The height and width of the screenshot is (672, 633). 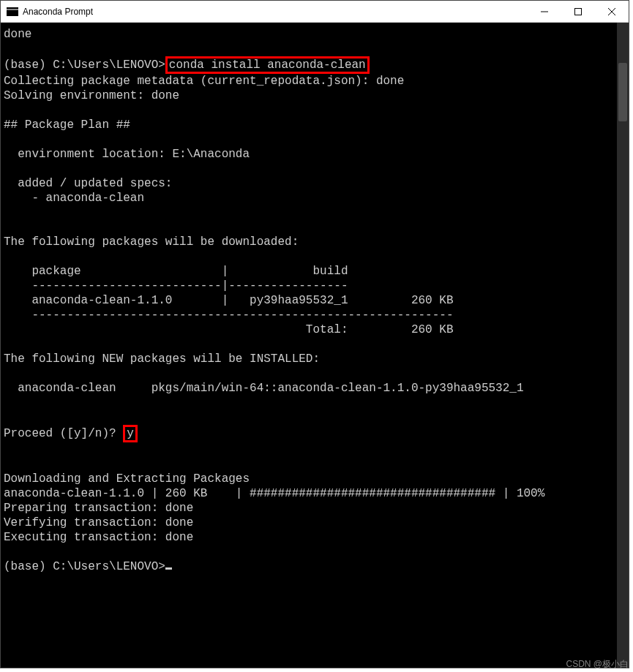 I want to click on maximize-button, so click(x=578, y=12).